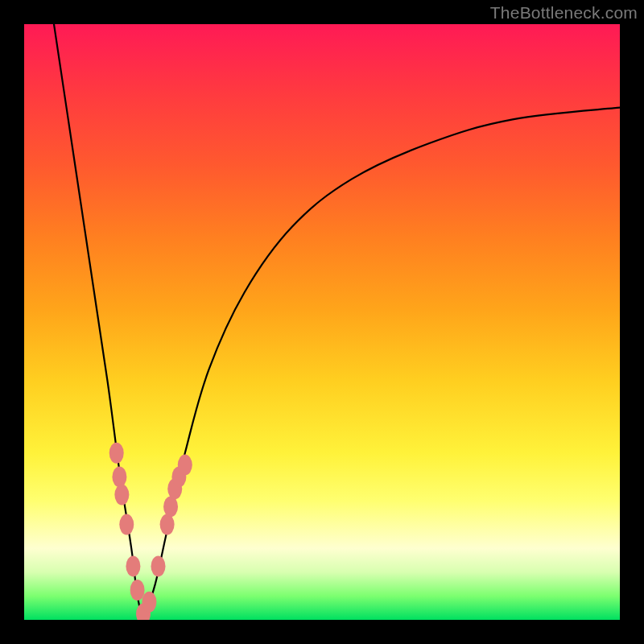  What do you see at coordinates (151, 531) in the screenshot?
I see `data-point-markers` at bounding box center [151, 531].